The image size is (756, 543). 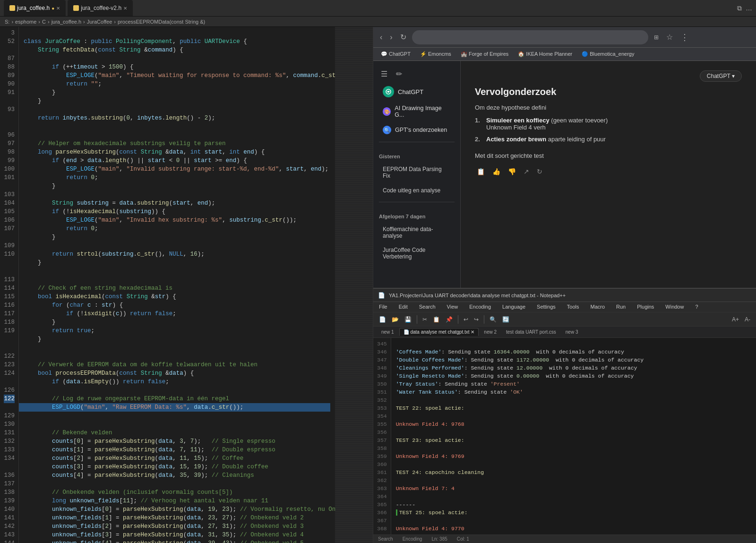 I want to click on menu-settings: Settings, so click(x=546, y=307).